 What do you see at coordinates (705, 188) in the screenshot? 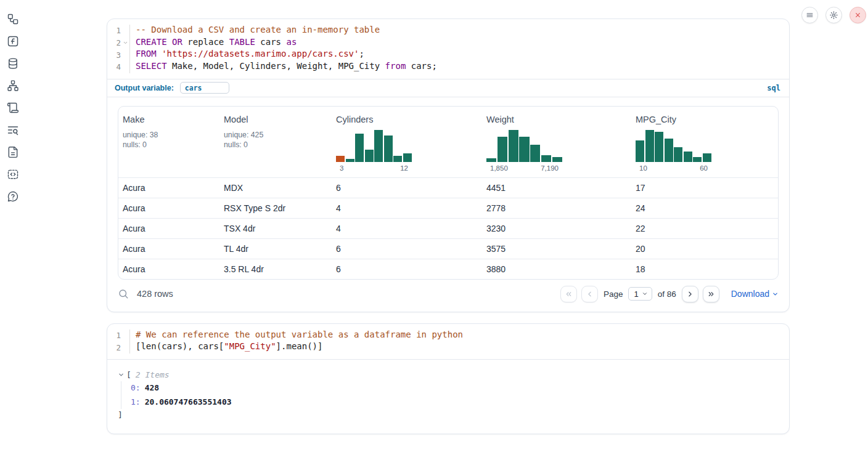
I see `table-cell: 17` at bounding box center [705, 188].